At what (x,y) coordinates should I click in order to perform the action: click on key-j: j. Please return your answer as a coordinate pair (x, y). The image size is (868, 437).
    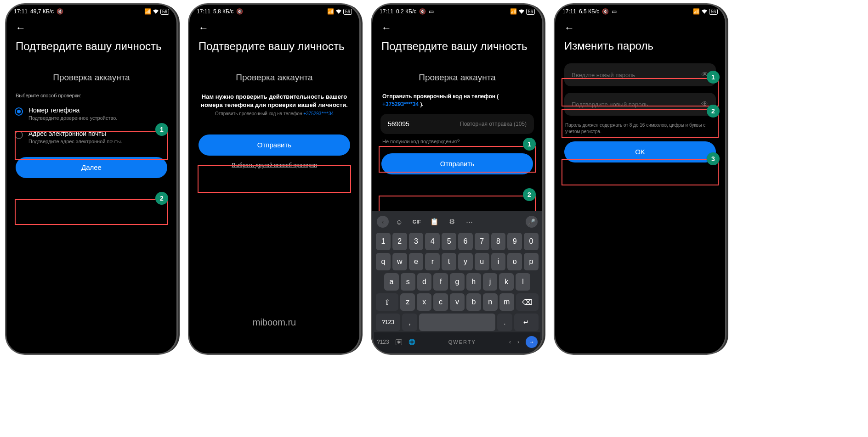
    Looking at the image, I should click on (490, 282).